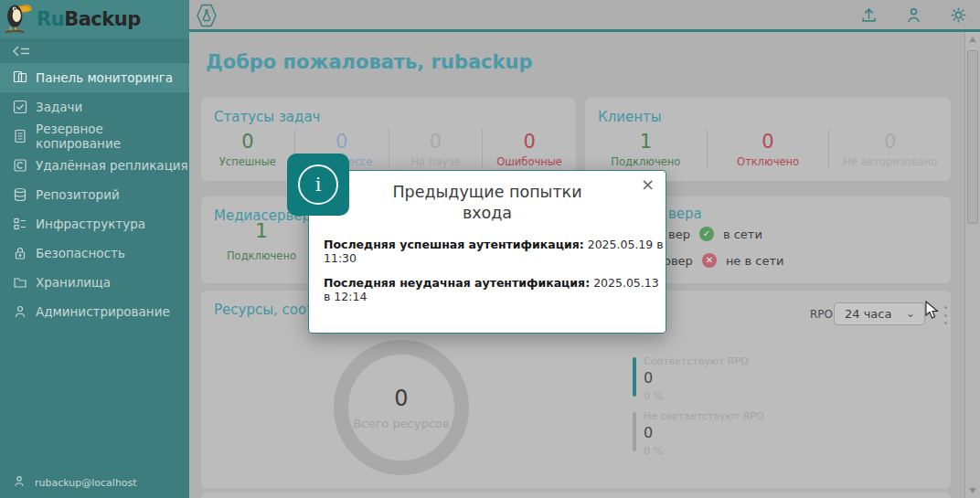 The height and width of the screenshot is (498, 980). I want to click on vertical-scrollbar, so click(973, 265).